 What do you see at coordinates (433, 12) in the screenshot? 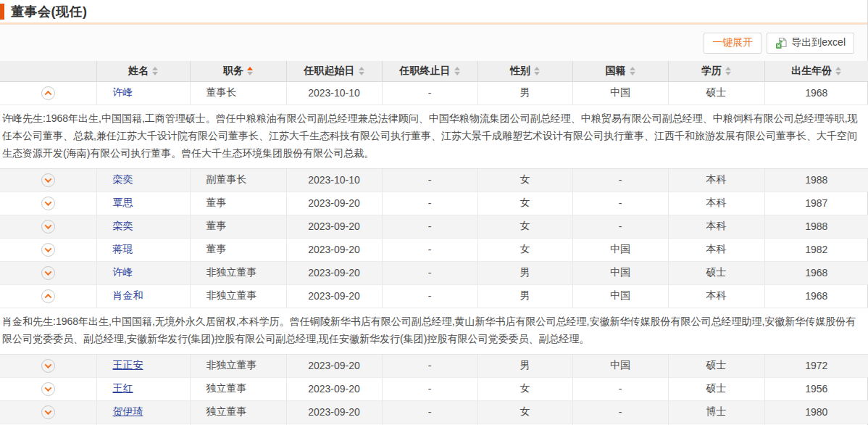
I see `section-header: 董事会(现任)` at bounding box center [433, 12].